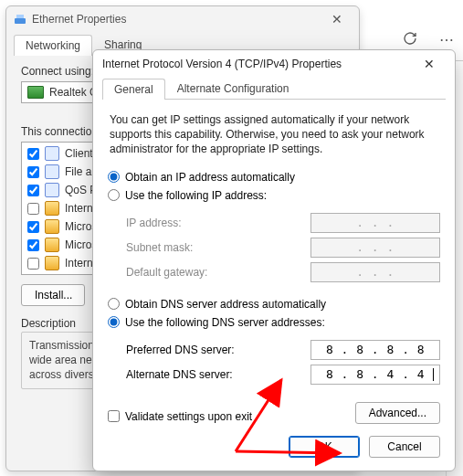  Describe the element at coordinates (234, 88) in the screenshot. I see `tab-alternate-configuration: Alternate Configuration` at that location.